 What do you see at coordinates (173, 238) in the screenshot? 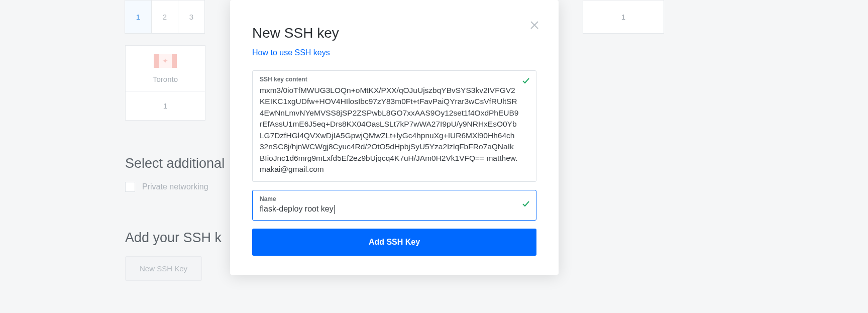
I see `section-title-ssh: Add your SSH k` at bounding box center [173, 238].